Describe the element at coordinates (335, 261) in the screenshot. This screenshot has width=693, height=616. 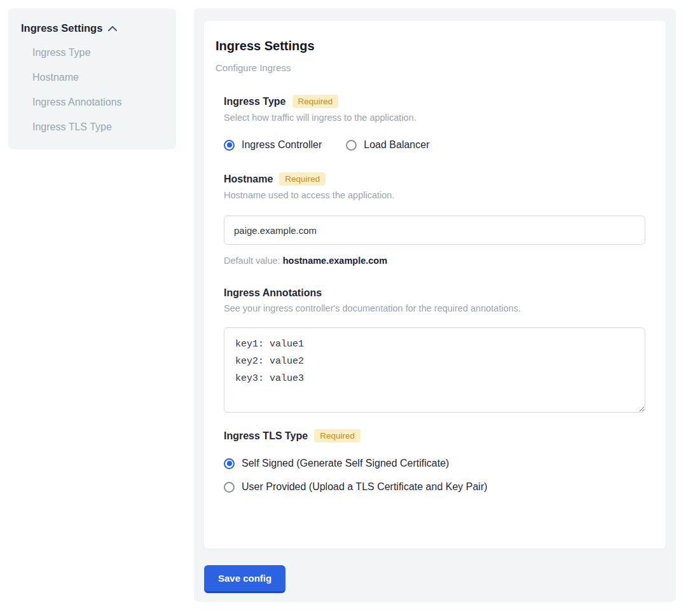
I see `default-value: hostname.example.com` at that location.